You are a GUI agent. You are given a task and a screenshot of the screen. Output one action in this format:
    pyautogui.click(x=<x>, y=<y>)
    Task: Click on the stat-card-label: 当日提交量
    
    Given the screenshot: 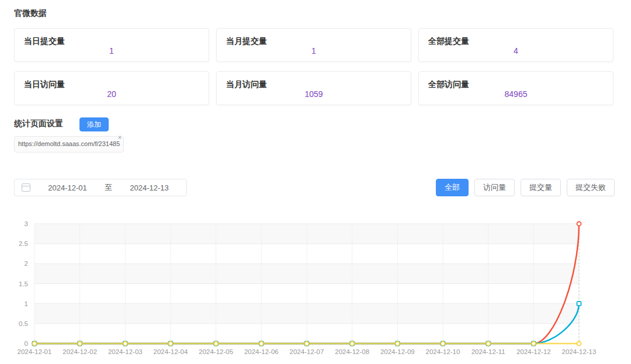 What is the action you would take?
    pyautogui.click(x=44, y=41)
    